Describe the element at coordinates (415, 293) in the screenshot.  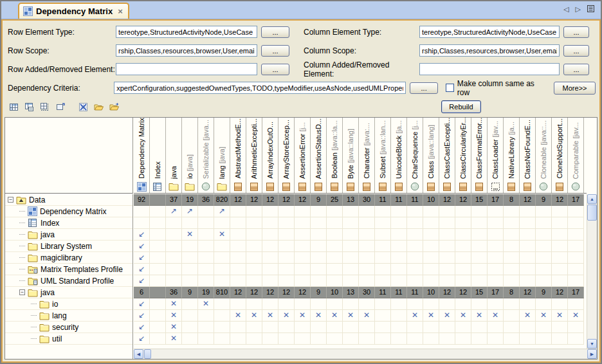
I see `summary-cell: 11` at that location.